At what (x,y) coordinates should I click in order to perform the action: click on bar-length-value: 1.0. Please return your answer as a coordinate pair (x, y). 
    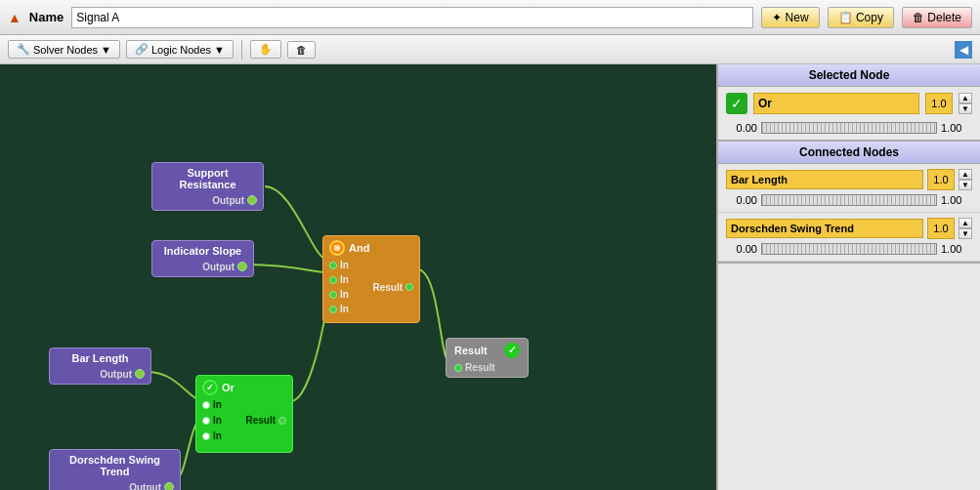
    Looking at the image, I should click on (941, 180).